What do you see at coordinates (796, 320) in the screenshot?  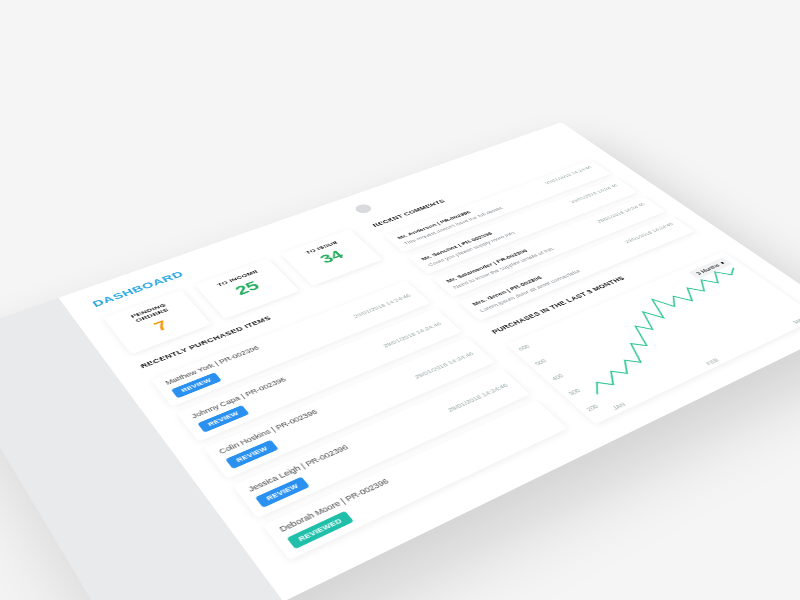 I see `x-tick: MAR` at bounding box center [796, 320].